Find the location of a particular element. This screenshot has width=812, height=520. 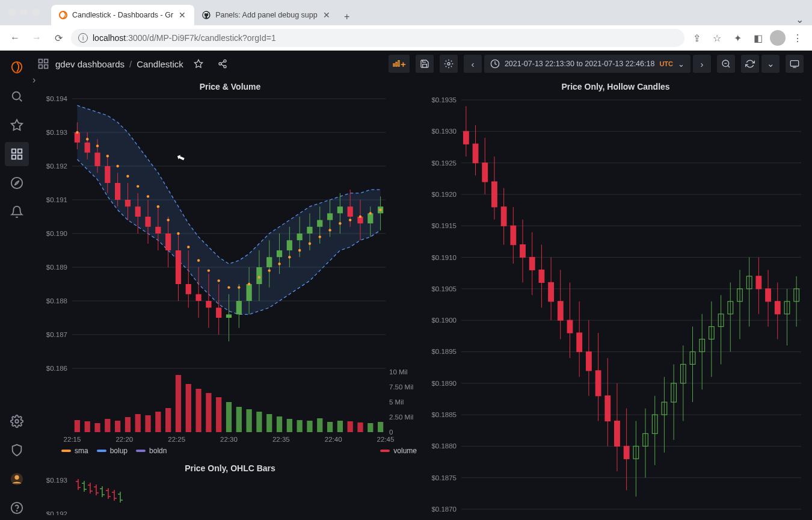

site-info-icon: i is located at coordinates (83, 38).